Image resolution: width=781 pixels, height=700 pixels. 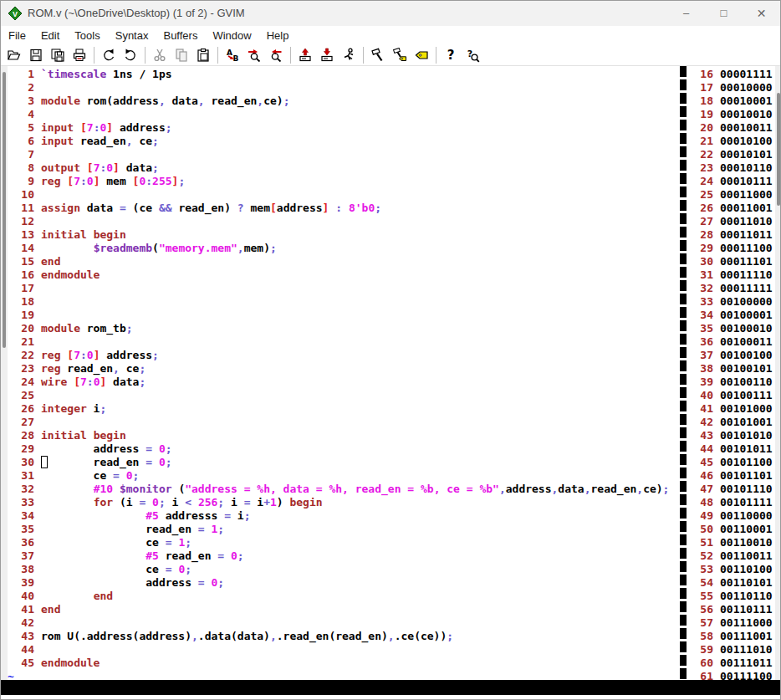 What do you see at coordinates (700, 181) in the screenshot?
I see `line-number: 24` at bounding box center [700, 181].